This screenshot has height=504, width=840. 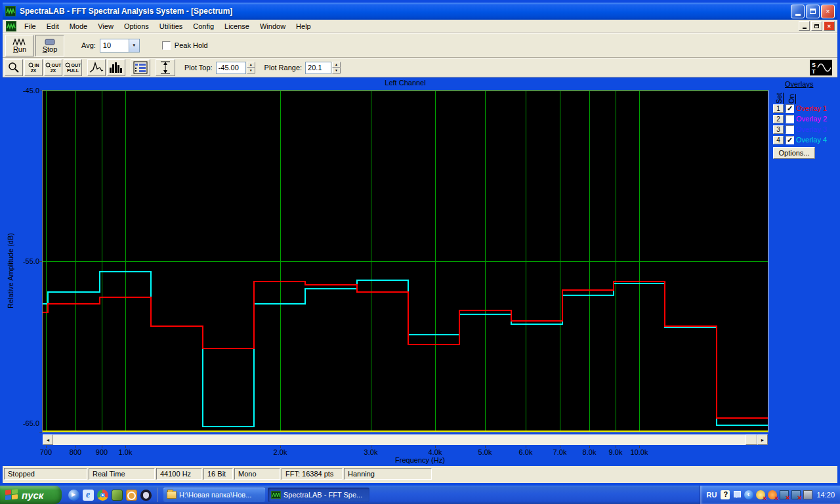 What do you see at coordinates (146, 495) in the screenshot?
I see `winamp-icon` at bounding box center [146, 495].